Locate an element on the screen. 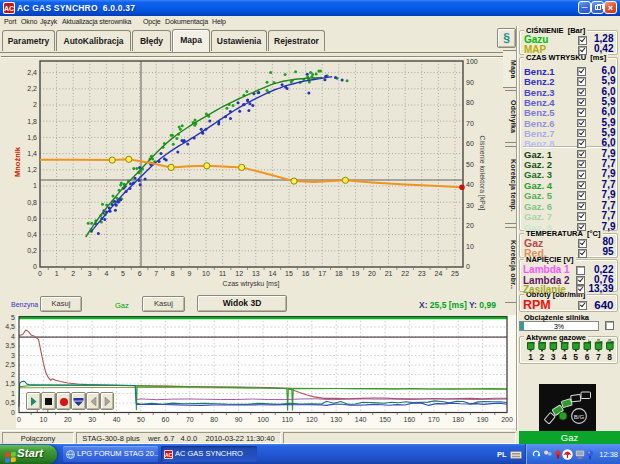 The width and height of the screenshot is (620, 464). svg-text: 0,5 is located at coordinates (10, 402).